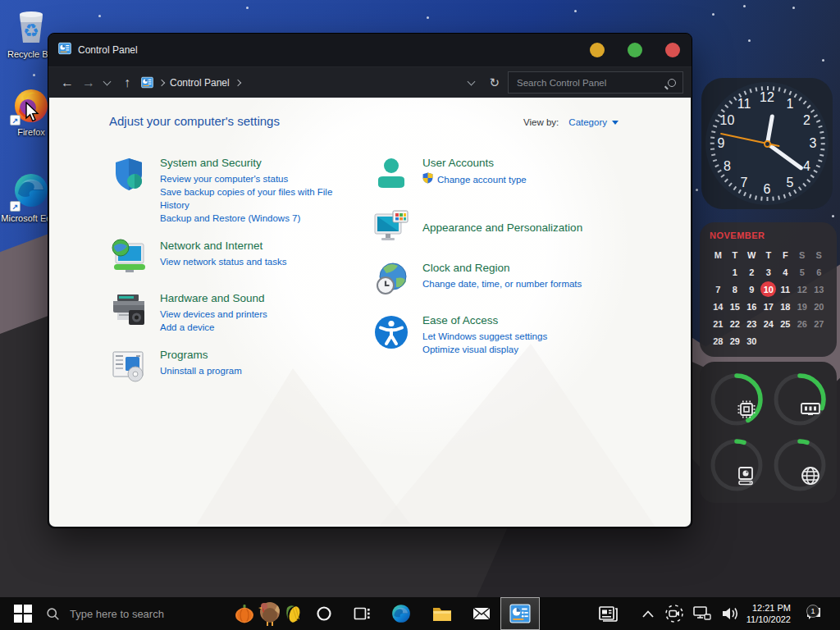 The image size is (840, 630). I want to click on calendar-day: 21, so click(719, 323).